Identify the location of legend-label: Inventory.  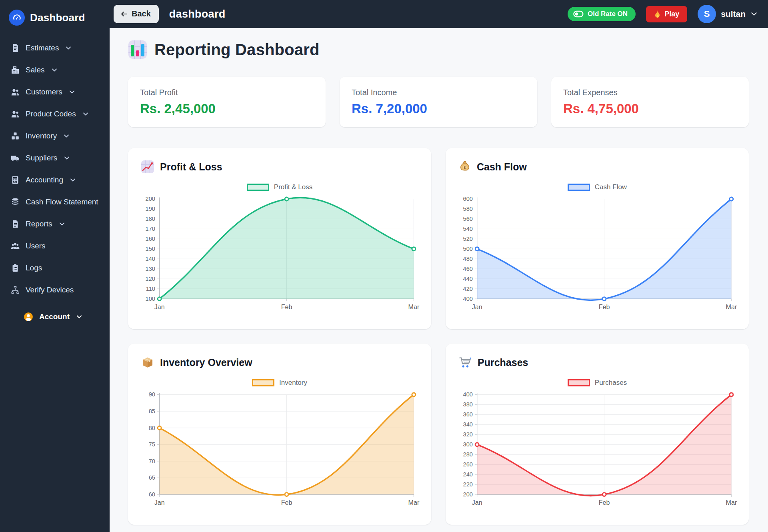
(293, 383).